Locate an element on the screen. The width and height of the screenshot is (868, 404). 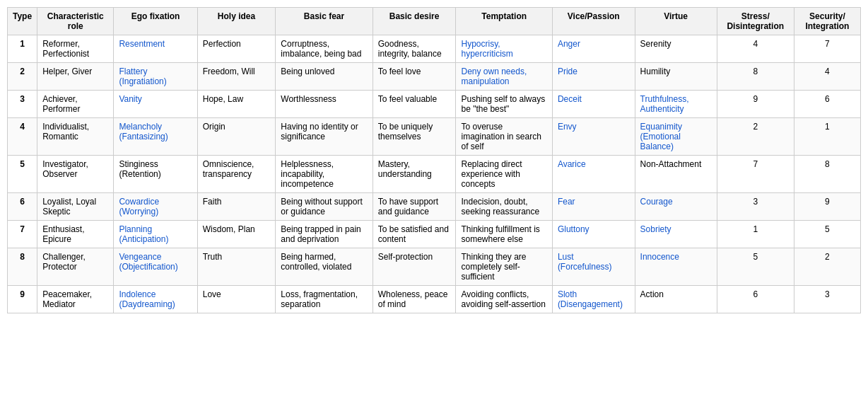
virtue-cell: Humility is located at coordinates (676, 76).